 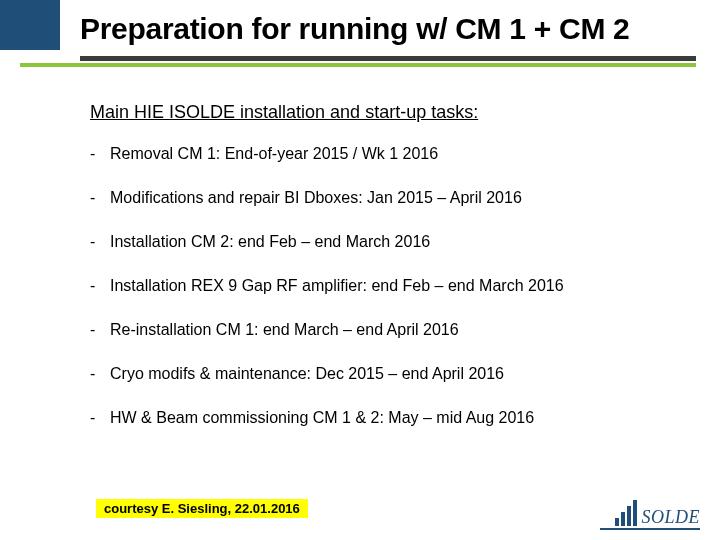 What do you see at coordinates (626, 513) in the screenshot?
I see `logo-bars-icon` at bounding box center [626, 513].